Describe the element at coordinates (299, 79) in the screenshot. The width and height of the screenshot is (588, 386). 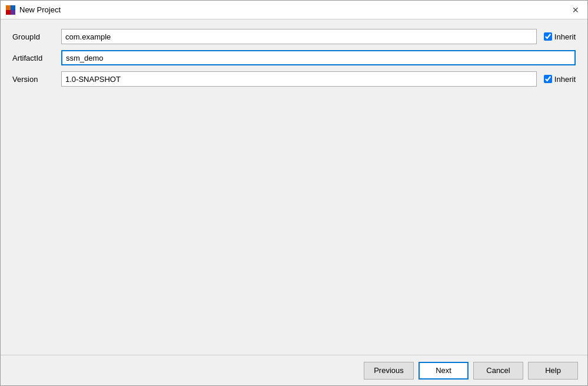
I see `version-input` at that location.